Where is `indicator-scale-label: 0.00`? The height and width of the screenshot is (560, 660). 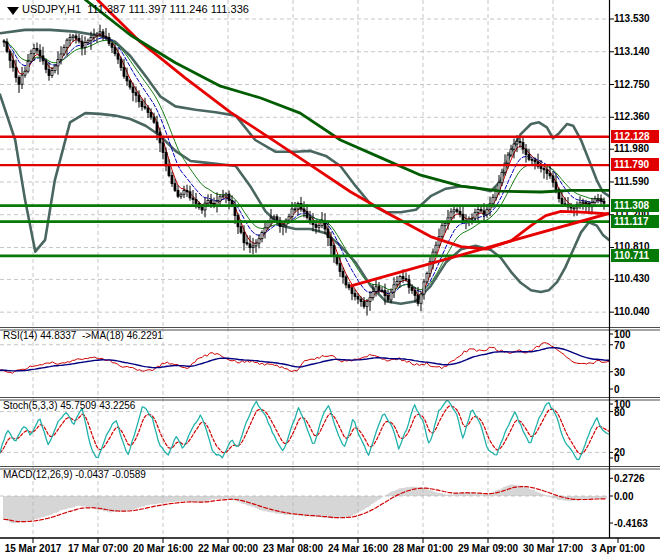
indicator-scale-label: 0.00 is located at coordinates (624, 496).